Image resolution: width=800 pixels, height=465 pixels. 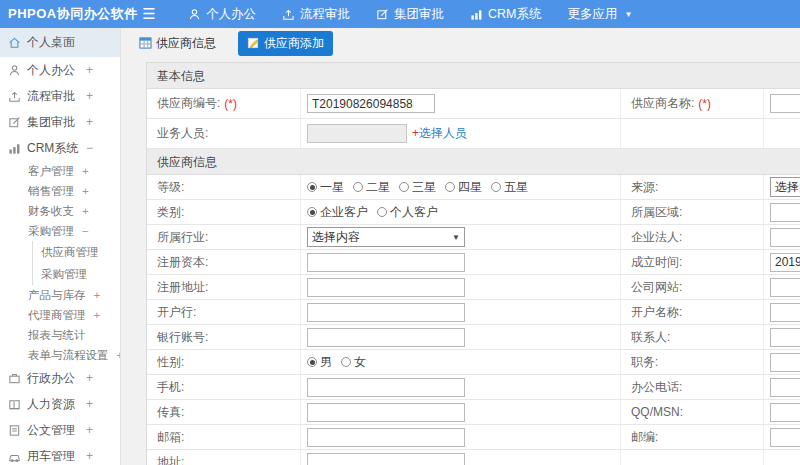 What do you see at coordinates (386, 288) in the screenshot?
I see `registered-address-input` at bounding box center [386, 288].